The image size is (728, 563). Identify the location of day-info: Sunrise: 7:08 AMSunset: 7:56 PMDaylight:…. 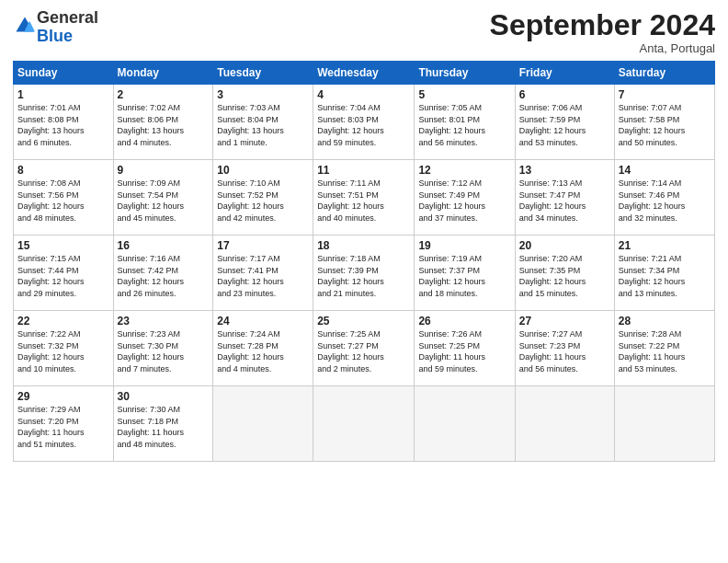
(63, 201).